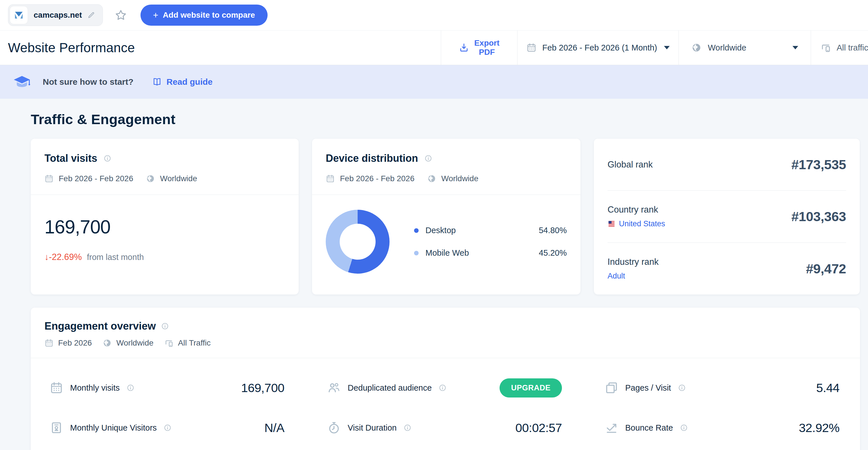 This screenshot has width=868, height=450. Describe the element at coordinates (722, 388) in the screenshot. I see `metric-pages-per-visit: Pages / Visit 5.44` at that location.